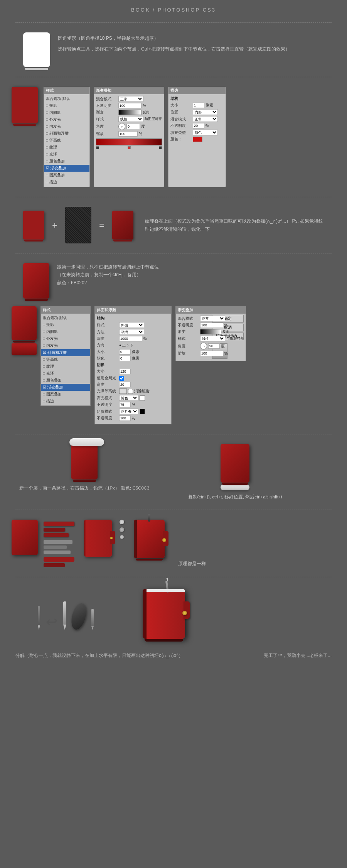 Image resolution: width=347 pixels, height=868 pixels. Describe the element at coordinates (129, 137) in the screenshot. I see `ps-gradient-dialog: 渐变叠加 混合模式 正常 不透明度 % 渐变 反向 样式` at that location.